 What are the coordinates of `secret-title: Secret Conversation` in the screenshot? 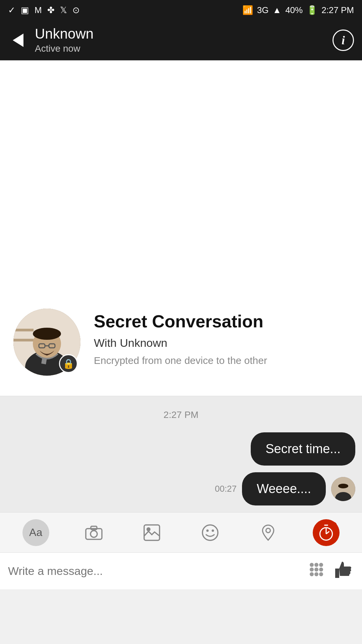 It's located at (221, 321).